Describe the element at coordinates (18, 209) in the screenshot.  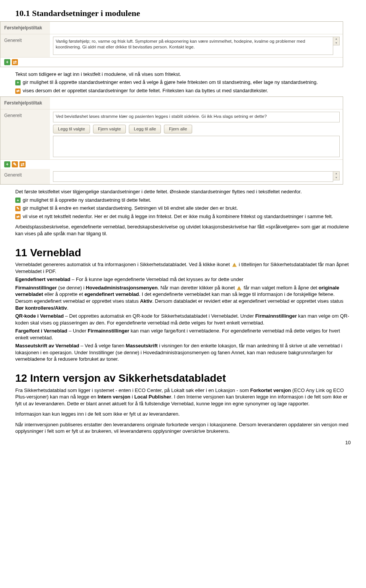
I see `pencil-icon: ✎` at that location.